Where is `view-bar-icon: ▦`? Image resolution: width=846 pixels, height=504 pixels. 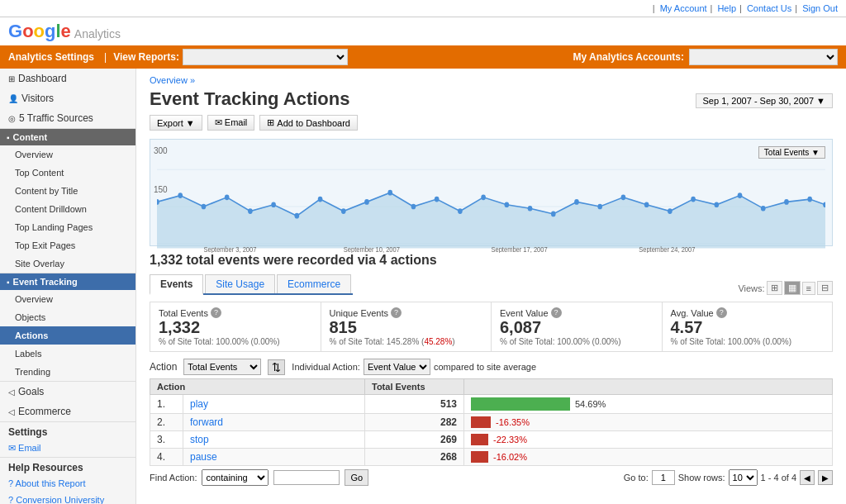
view-bar-icon: ▦ is located at coordinates (792, 288).